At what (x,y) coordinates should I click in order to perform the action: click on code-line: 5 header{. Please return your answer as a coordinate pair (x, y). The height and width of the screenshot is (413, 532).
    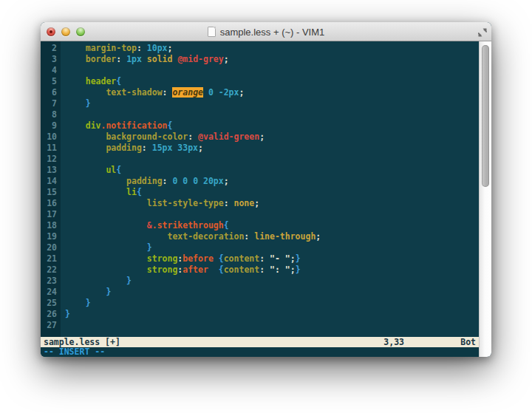
    Looking at the image, I should click on (260, 81).